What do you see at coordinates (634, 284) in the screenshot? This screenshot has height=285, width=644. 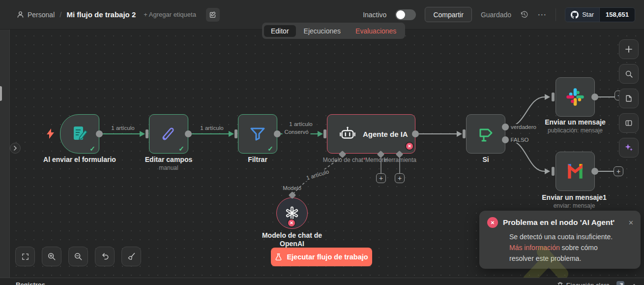 I see `expand-logs-button` at bounding box center [634, 284].